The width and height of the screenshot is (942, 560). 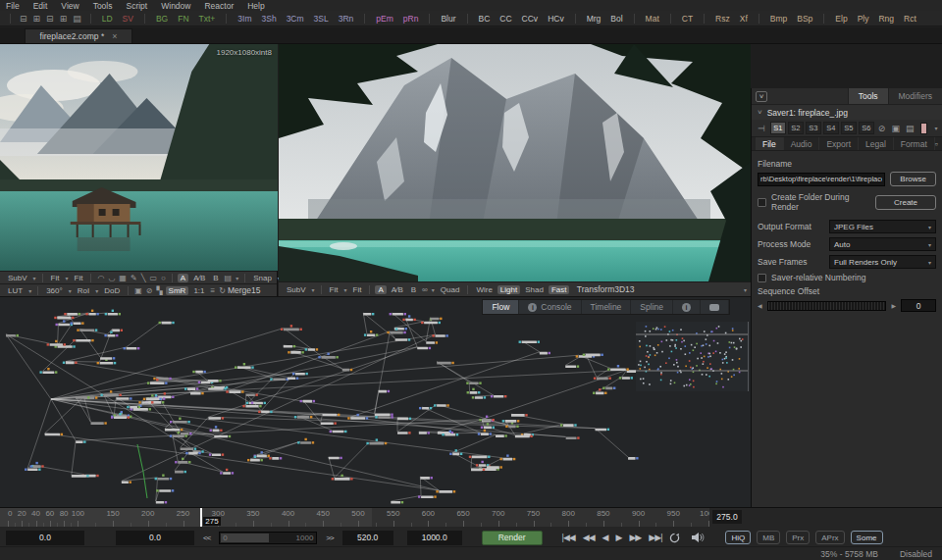 I want to click on tool-3sl: 3SL, so click(x=322, y=19).